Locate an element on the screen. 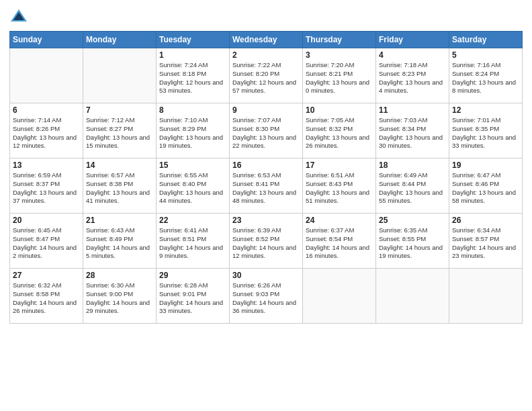 This screenshot has width=532, height=411. calendar-day-cell: 8Sunrise: 7:10 AMSunset: 8:29 PMDaylight… is located at coordinates (193, 131).